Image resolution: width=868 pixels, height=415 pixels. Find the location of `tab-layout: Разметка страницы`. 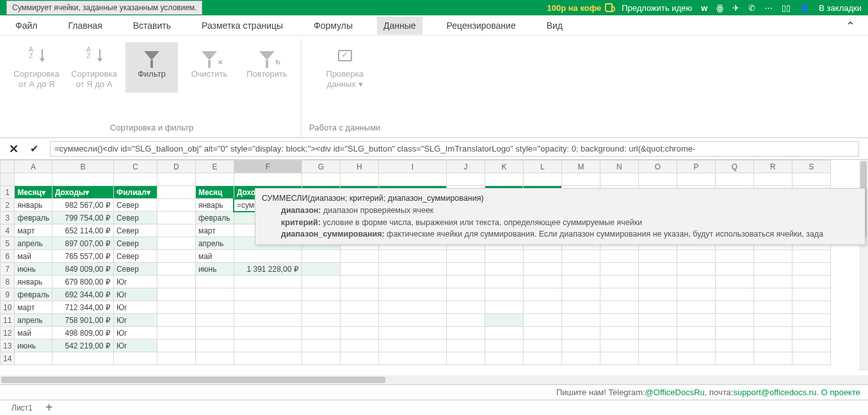

tab-layout: Разметка страницы is located at coordinates (242, 26).